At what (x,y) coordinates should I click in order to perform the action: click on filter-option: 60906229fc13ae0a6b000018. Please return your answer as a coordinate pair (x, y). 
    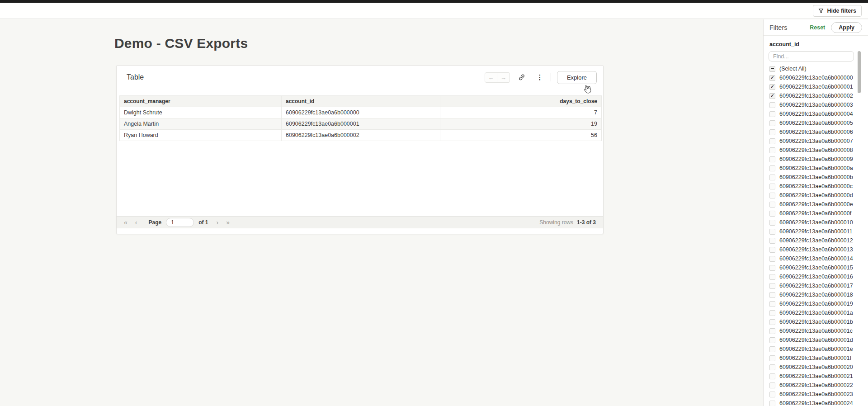
    Looking at the image, I should click on (816, 295).